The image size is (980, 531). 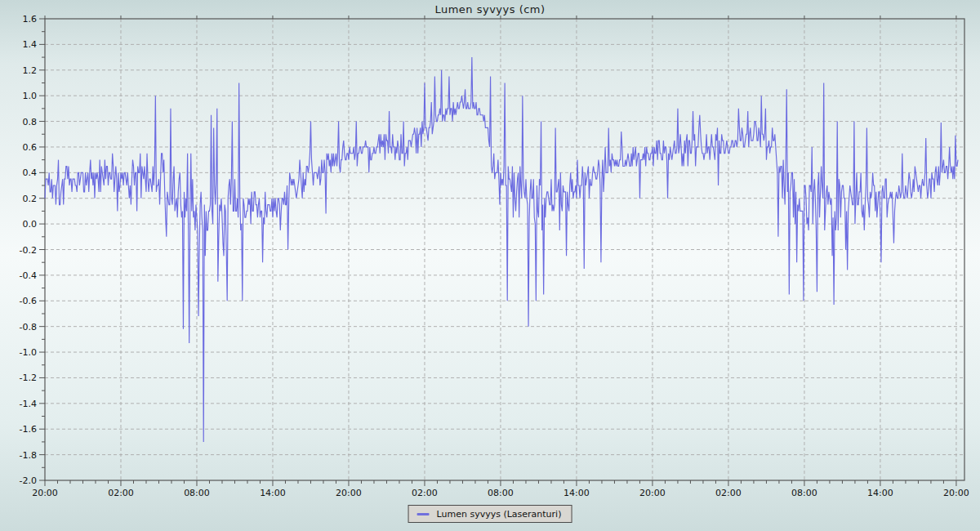 What do you see at coordinates (30, 96) in the screenshot?
I see `svg-text: 1.0` at bounding box center [30, 96].